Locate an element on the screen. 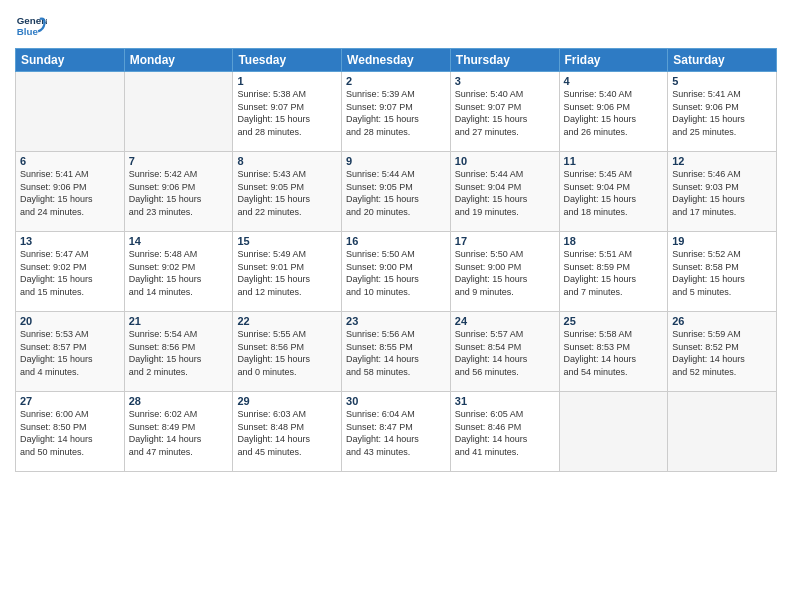 Image resolution: width=792 pixels, height=612 pixels. day-info: Sunrise: 5:46 AM Sunset: 9:03 PM Dayligh… is located at coordinates (722, 193).